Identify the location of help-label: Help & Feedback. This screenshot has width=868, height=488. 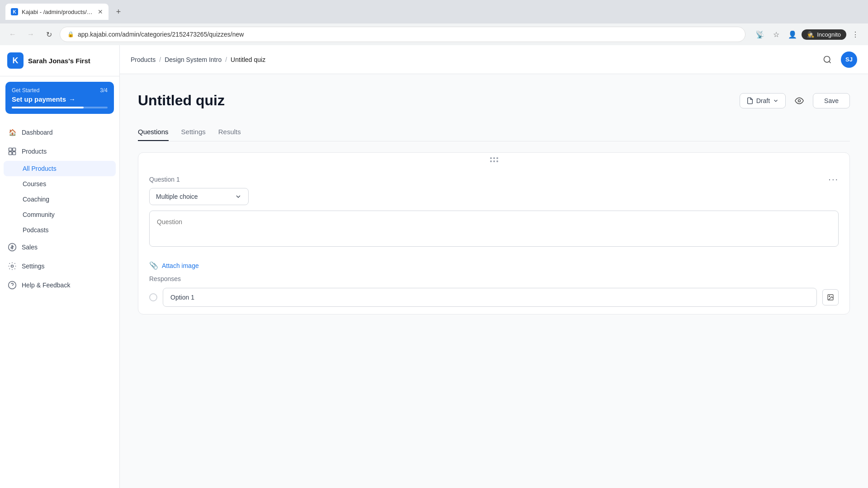
(46, 285).